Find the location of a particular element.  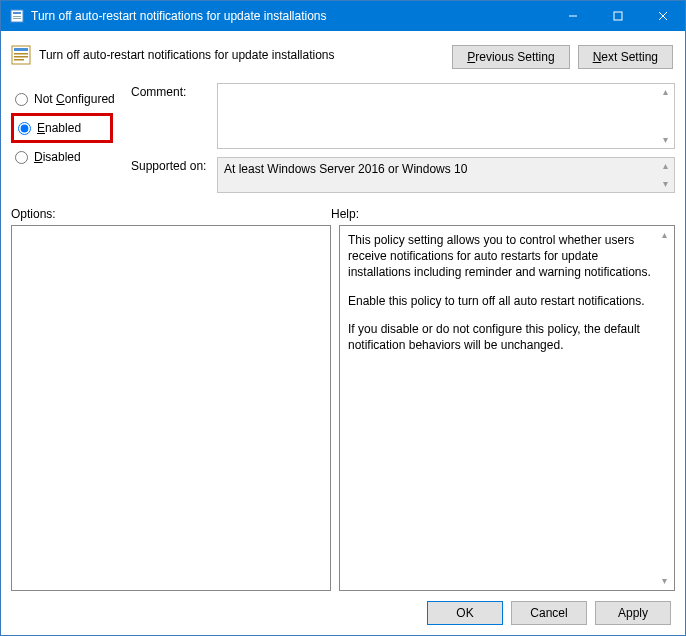

comment-scrollbar: ▴▾ is located at coordinates (665, 116).